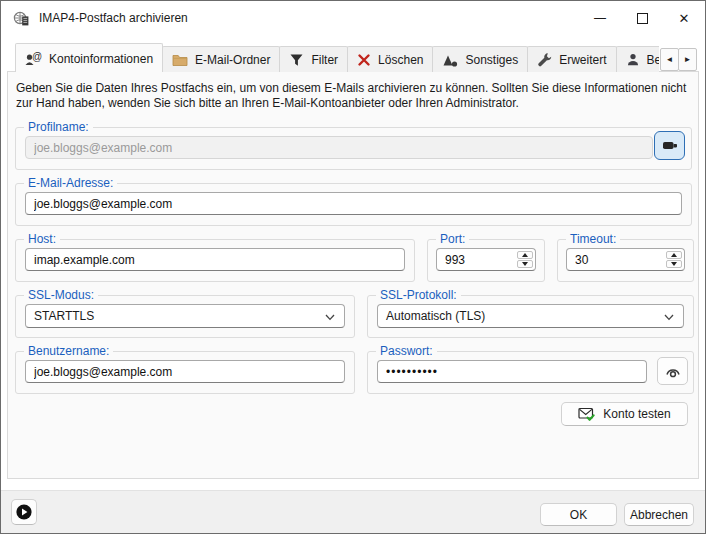 The image size is (706, 534). What do you see at coordinates (364, 60) in the screenshot?
I see `delete-x-icon` at bounding box center [364, 60].